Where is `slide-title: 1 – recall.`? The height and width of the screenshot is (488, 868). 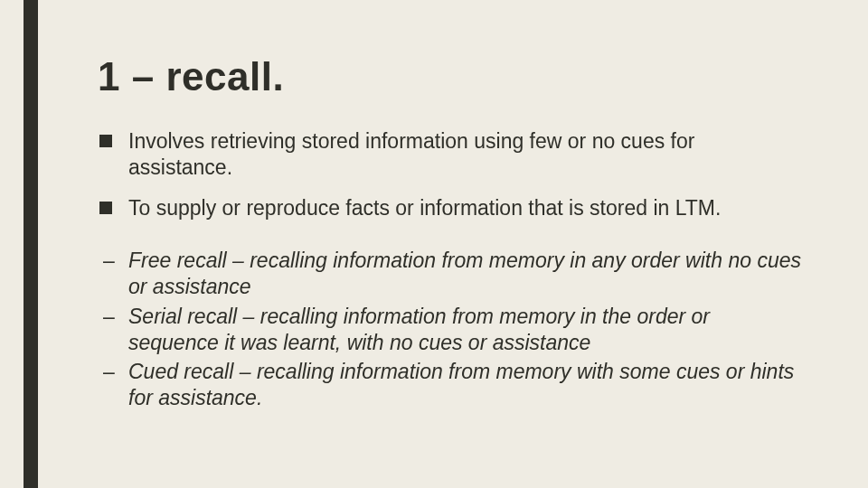 slide-title: 1 – recall. is located at coordinates (450, 77).